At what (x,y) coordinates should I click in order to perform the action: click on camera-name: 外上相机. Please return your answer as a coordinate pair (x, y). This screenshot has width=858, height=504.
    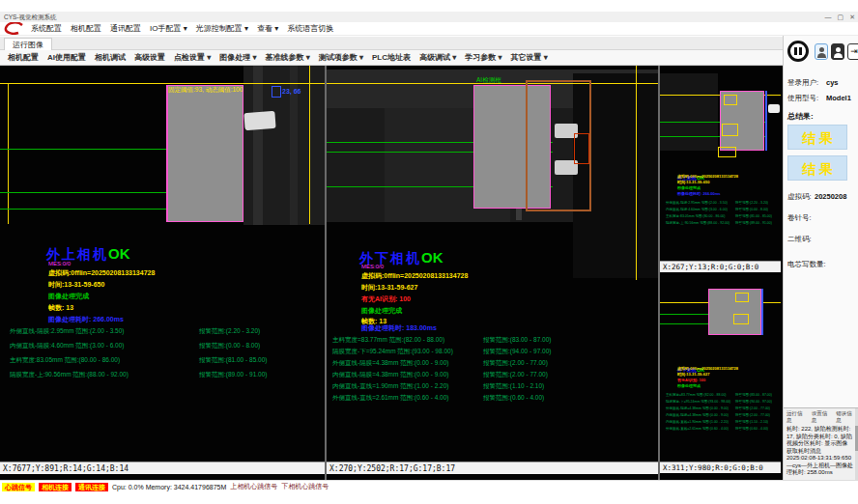
    Looking at the image, I should click on (77, 254).